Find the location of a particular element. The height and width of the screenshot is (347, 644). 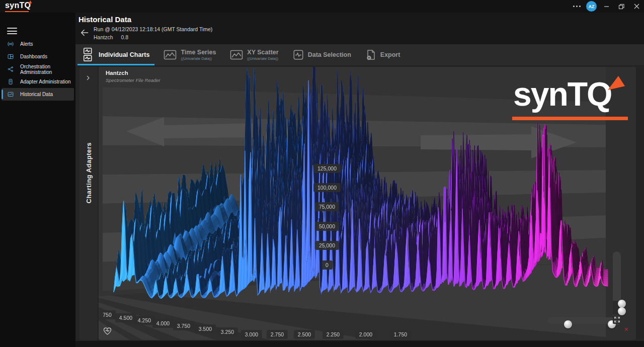

horizontal-slider-left-handle is located at coordinates (568, 324).